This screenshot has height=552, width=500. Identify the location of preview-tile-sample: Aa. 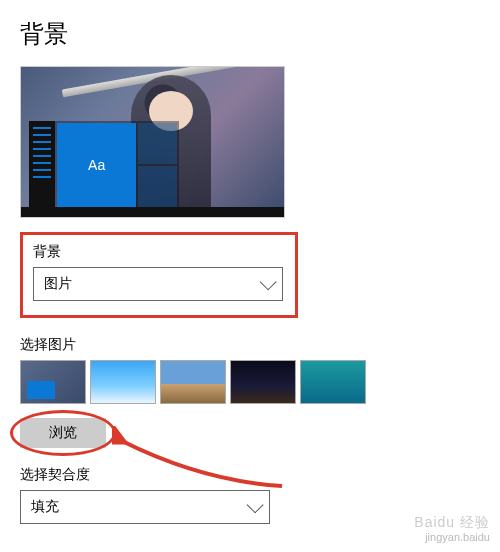
(96, 165).